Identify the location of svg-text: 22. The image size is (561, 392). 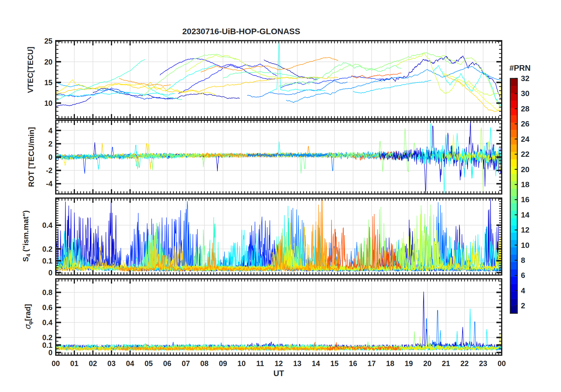
(465, 363).